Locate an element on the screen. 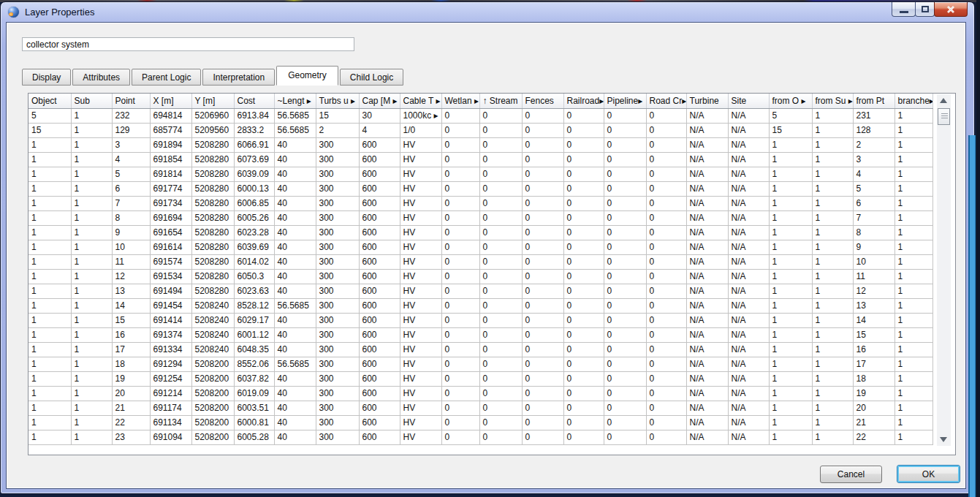  column-header: ~Lengt ▸ is located at coordinates (295, 101).